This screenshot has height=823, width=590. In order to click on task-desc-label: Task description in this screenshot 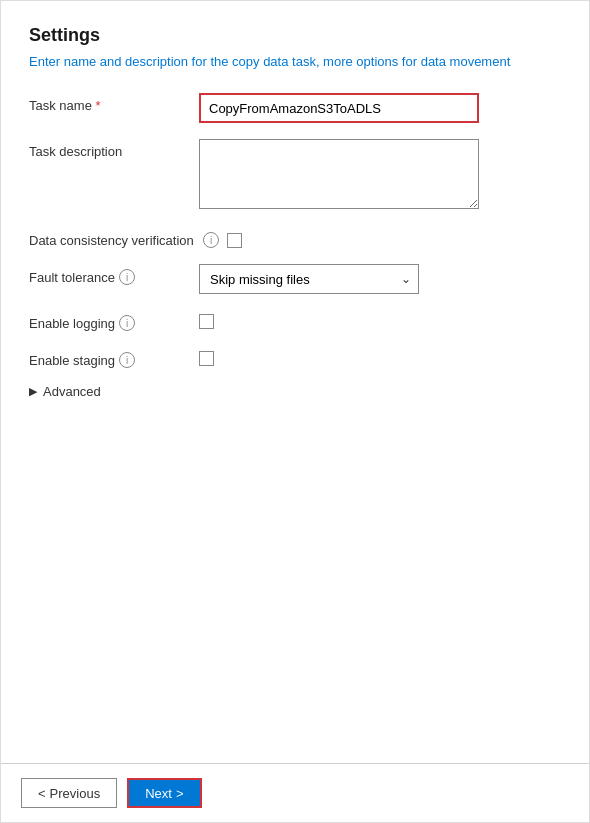, I will do `click(114, 149)`.